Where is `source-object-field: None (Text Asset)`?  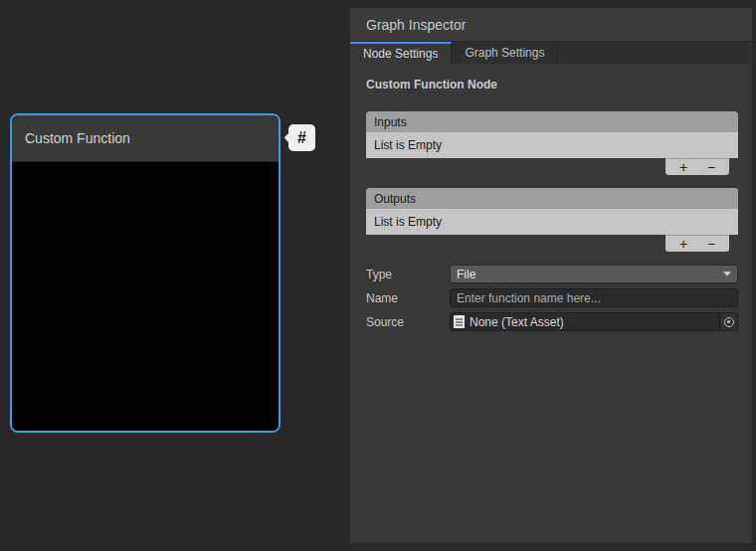 source-object-field: None (Text Asset) is located at coordinates (594, 322).